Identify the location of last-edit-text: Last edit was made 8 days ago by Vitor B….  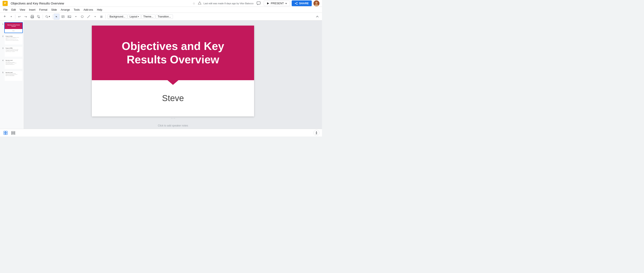
(228, 3).